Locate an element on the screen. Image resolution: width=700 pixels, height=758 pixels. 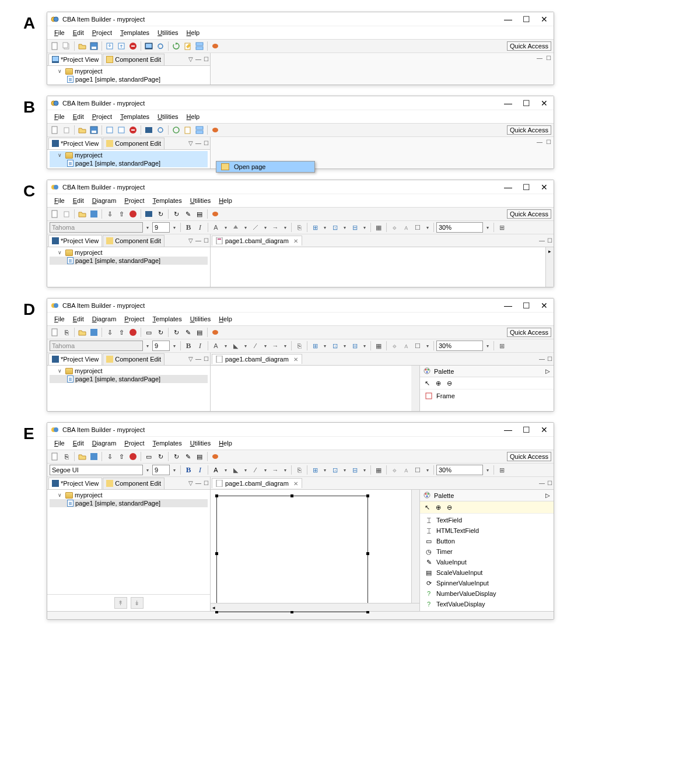
palette-item-spinnervalueinput: ⟳SpinnerValueInput is located at coordinates (487, 583).